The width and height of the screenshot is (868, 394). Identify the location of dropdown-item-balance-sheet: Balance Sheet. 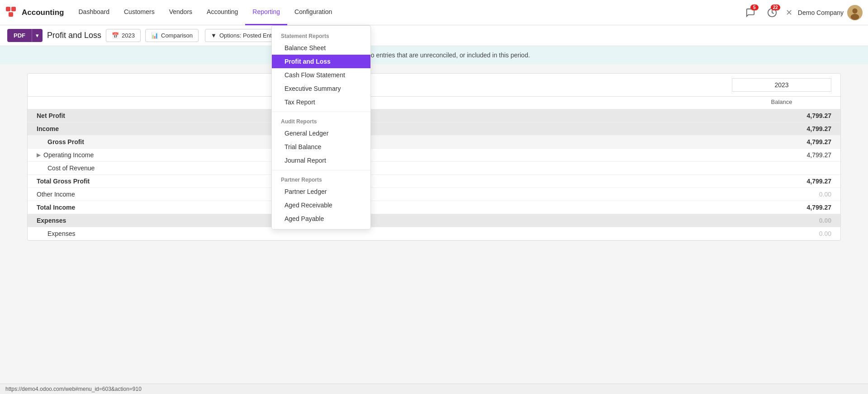
(321, 48).